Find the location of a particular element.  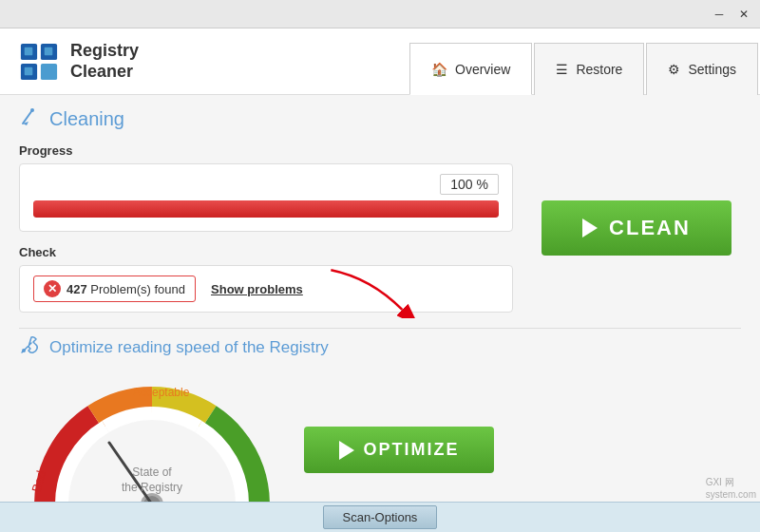

optimize-header: Optimize reading speed of the Registry is located at coordinates (380, 348).